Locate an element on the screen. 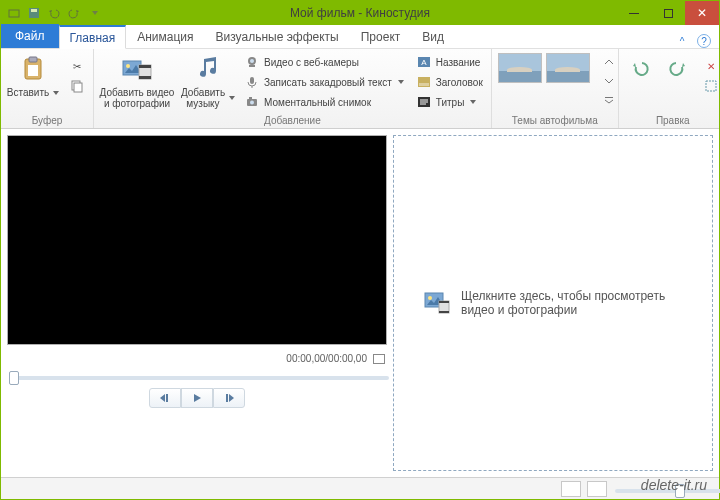  maximize-button is located at coordinates (668, 13).